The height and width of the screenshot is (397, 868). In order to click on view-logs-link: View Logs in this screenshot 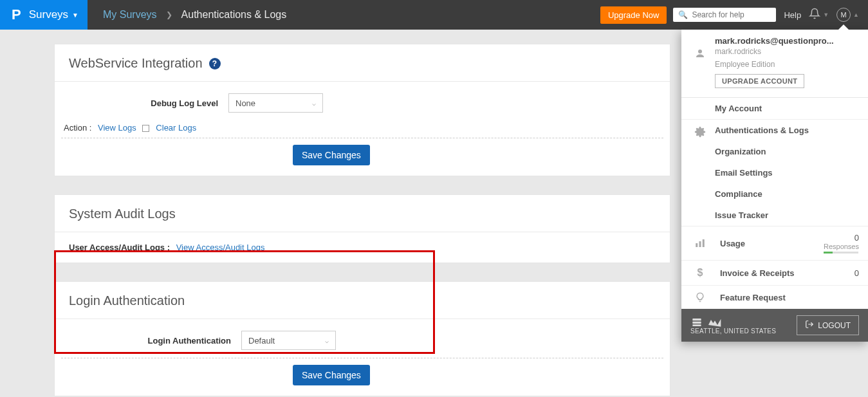, I will do `click(117, 127)`.